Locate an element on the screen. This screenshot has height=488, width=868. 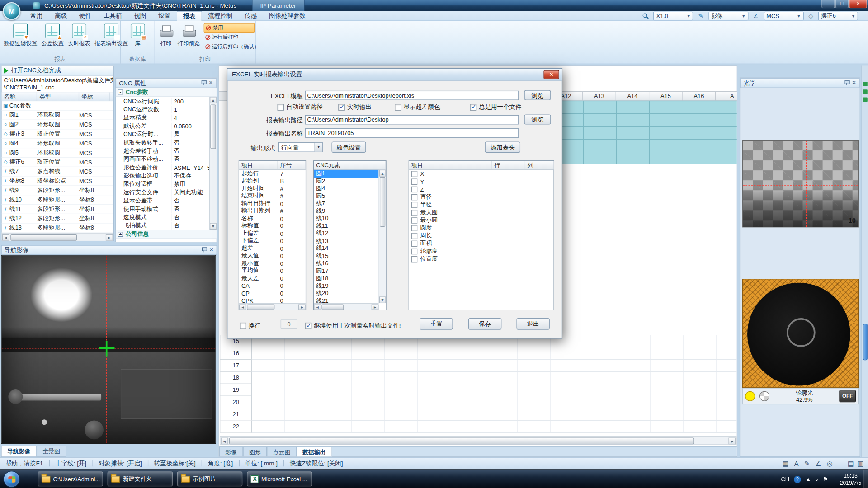
output-field-row: 半径 is located at coordinates (481, 204).